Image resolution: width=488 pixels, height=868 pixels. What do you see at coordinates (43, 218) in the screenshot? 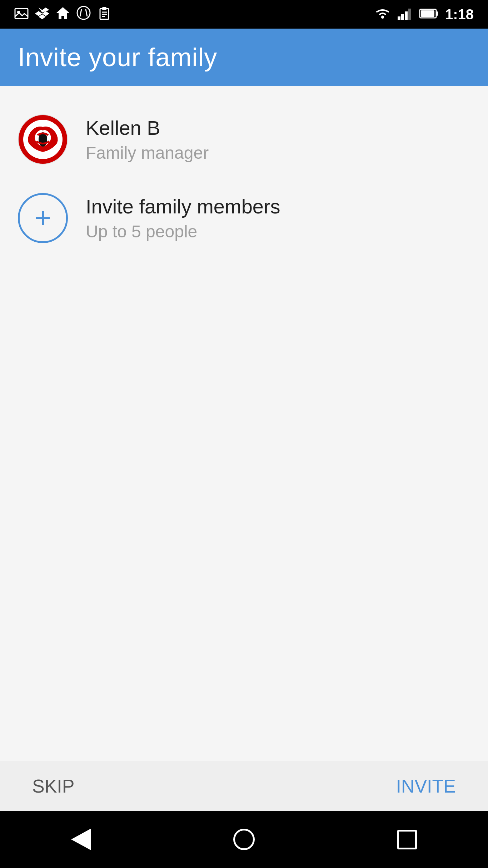
I see `add-member-circle: +` at bounding box center [43, 218].